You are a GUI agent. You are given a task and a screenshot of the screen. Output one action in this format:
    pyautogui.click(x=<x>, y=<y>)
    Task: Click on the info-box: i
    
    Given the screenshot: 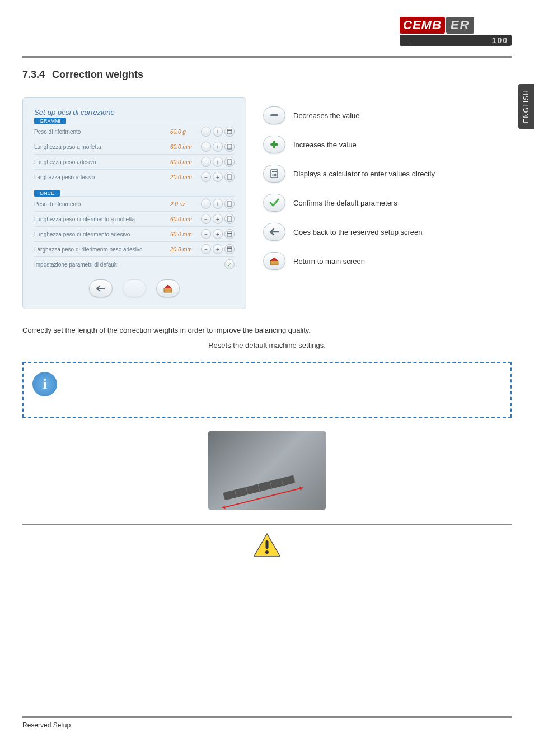 What is the action you would take?
    pyautogui.click(x=267, y=390)
    